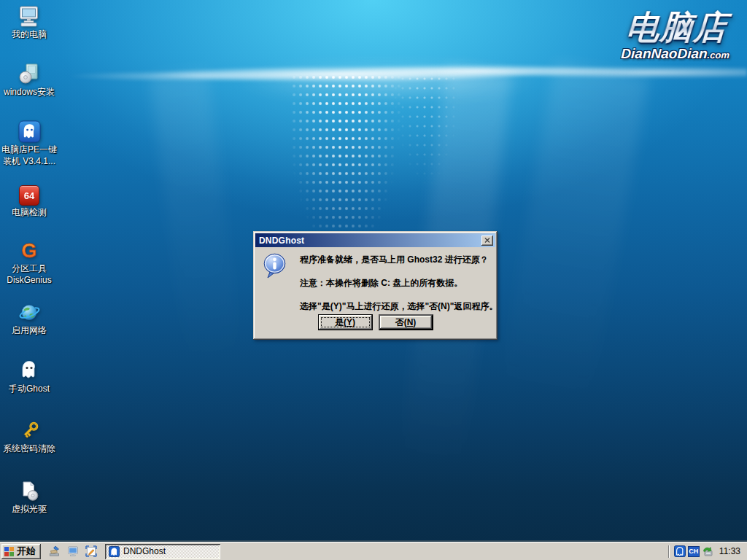  I want to click on aida64-icon: 64, so click(29, 193).